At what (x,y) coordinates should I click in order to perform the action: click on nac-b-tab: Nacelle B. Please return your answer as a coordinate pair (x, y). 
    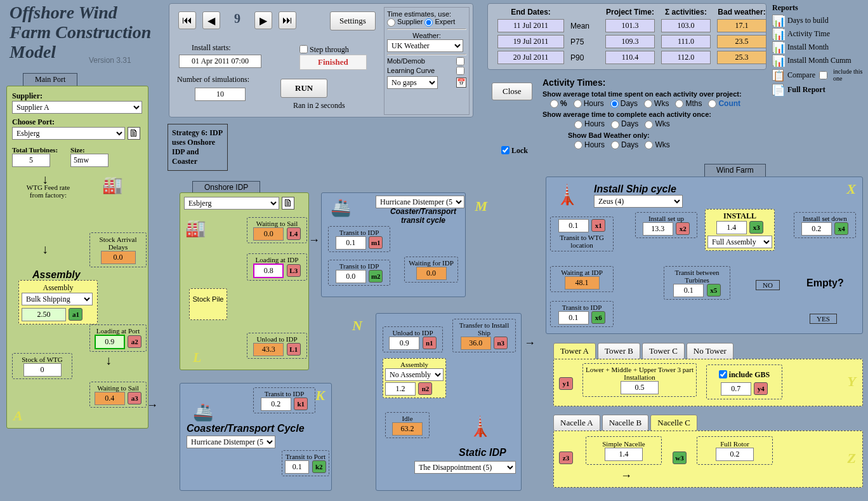
    Looking at the image, I should click on (626, 423).